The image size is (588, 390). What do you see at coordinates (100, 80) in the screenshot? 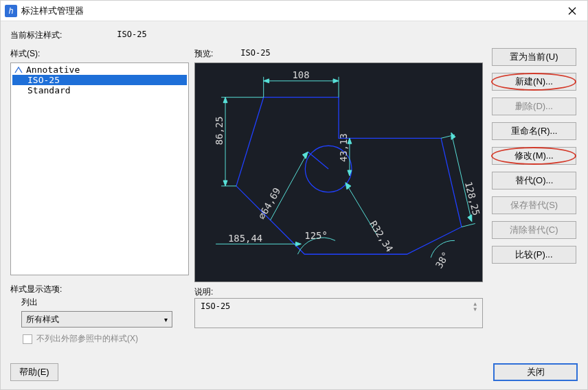
I see `list-item: ISO-25` at bounding box center [100, 80].